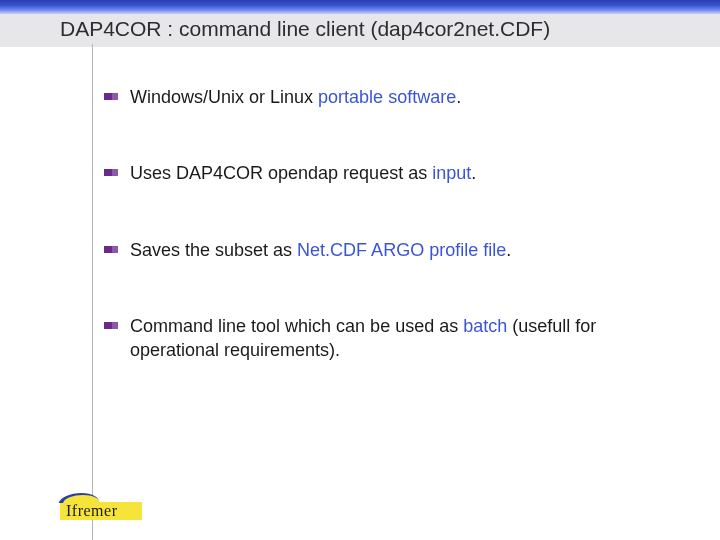 This screenshot has height=540, width=720. I want to click on list-item: Command line tool which can be used as b…, so click(387, 338).